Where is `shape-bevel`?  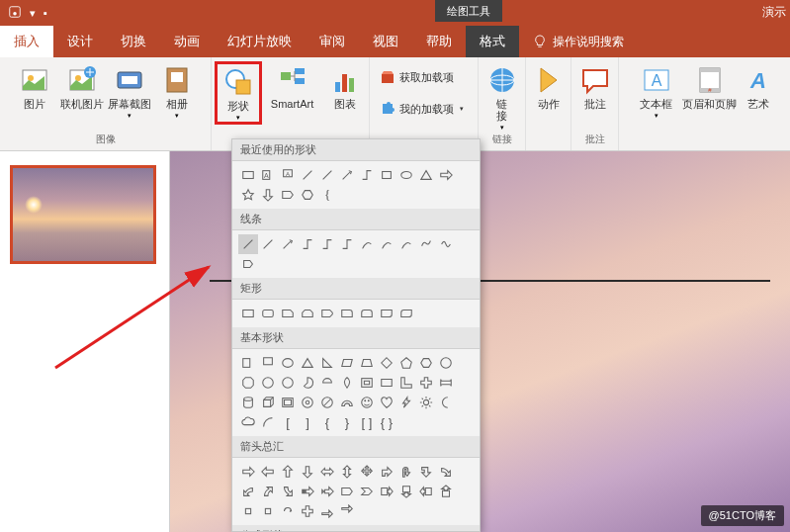 shape-bevel is located at coordinates (288, 402).